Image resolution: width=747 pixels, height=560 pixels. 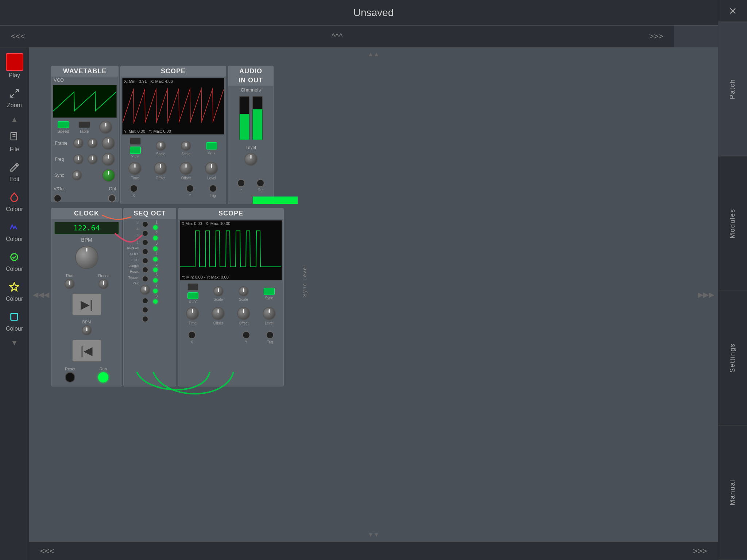 What do you see at coordinates (58, 198) in the screenshot?
I see `voct-jack` at bounding box center [58, 198].